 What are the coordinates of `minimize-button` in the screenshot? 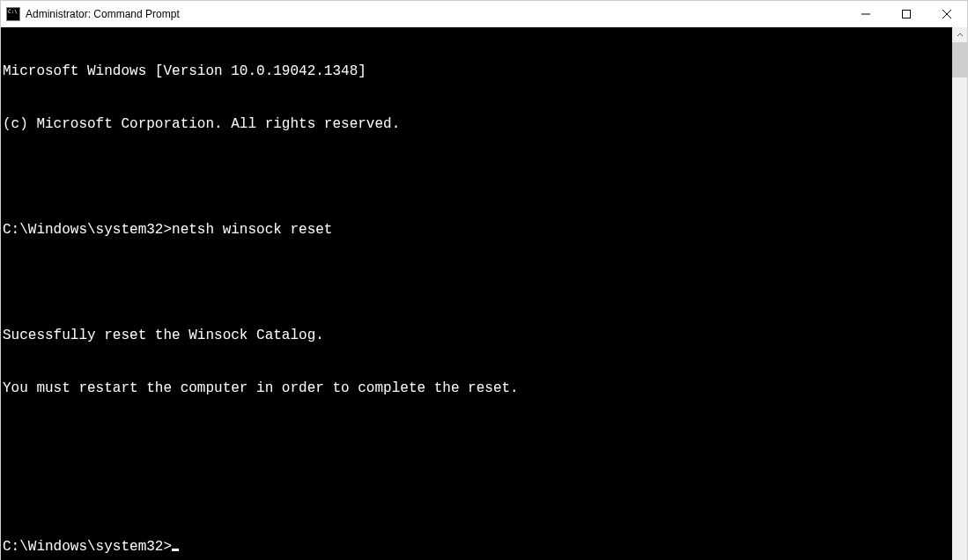 It's located at (866, 14).